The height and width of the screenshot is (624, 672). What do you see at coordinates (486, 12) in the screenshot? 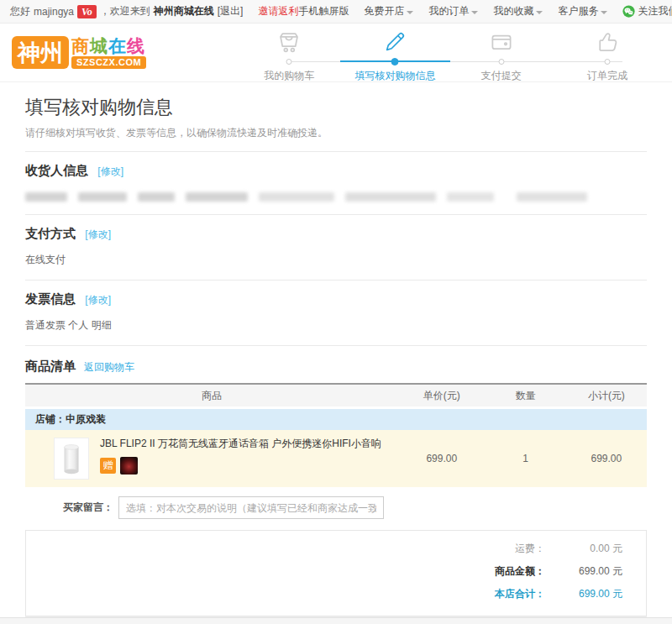
I see `topbar-nav: 手机触屏版 免费开店 我的订单 我的收藏 客户服务 关注我们` at bounding box center [486, 12].